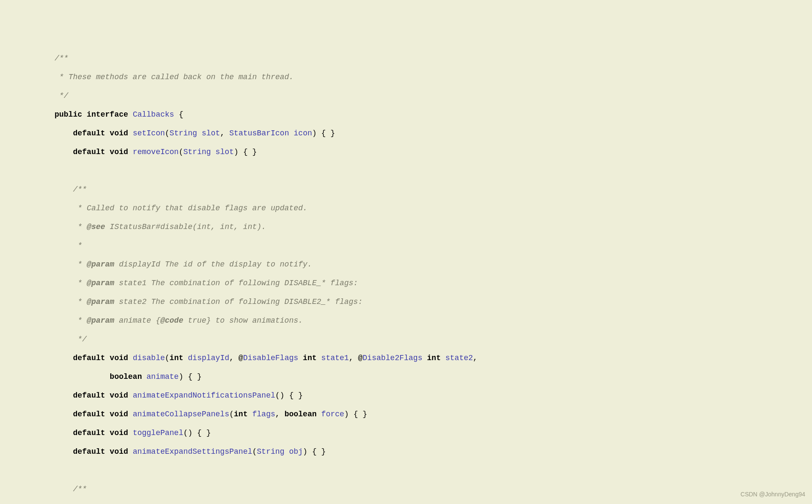  What do you see at coordinates (335, 358) in the screenshot?
I see `param-name: state1` at bounding box center [335, 358].